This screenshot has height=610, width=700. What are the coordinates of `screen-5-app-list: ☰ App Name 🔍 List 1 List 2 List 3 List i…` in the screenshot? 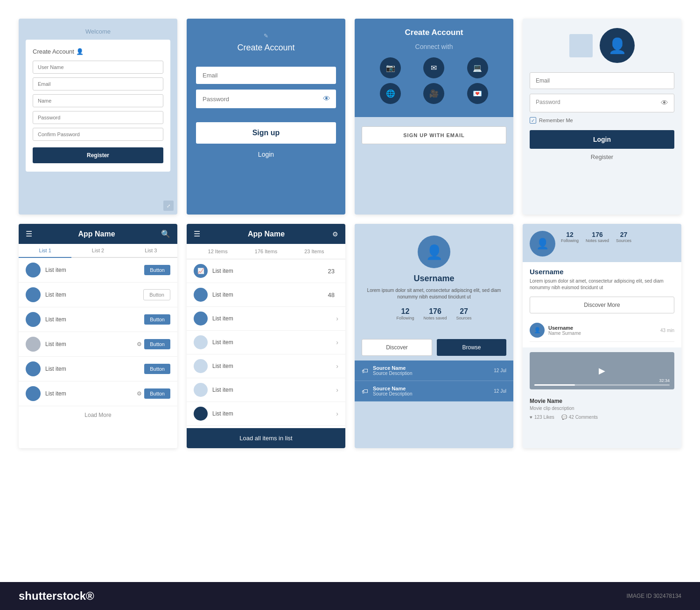 It's located at (98, 336).